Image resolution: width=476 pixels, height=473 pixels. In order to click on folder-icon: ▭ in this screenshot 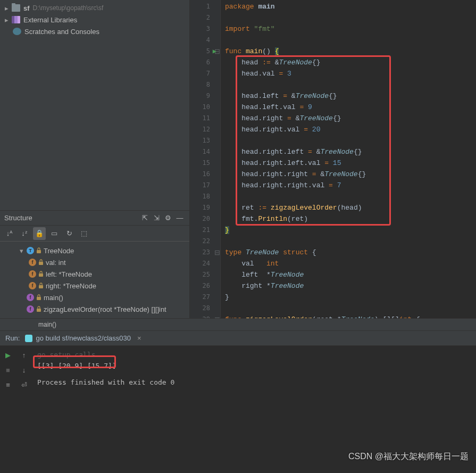, I will do `click(54, 234)`.